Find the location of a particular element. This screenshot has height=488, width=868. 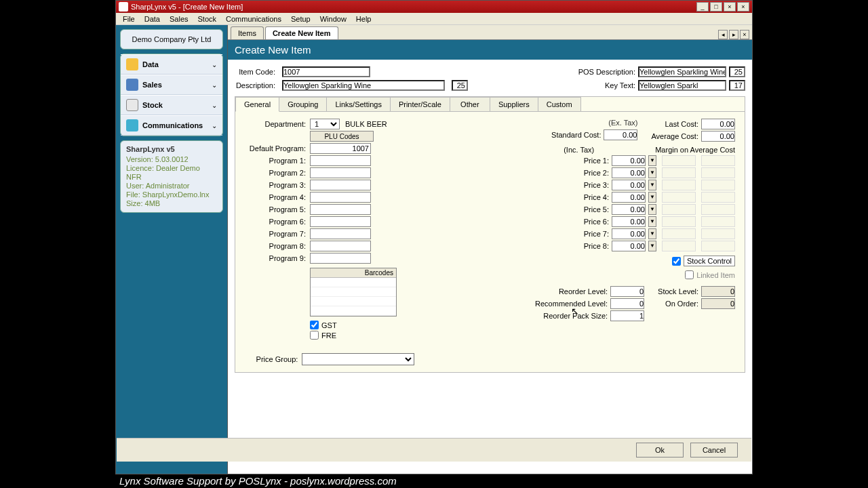

price-group-select is located at coordinates (358, 359).